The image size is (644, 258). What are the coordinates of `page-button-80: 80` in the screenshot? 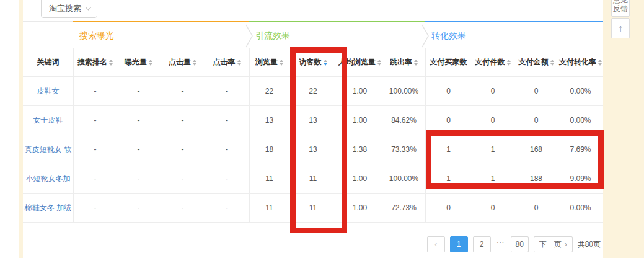 It's located at (519, 244).